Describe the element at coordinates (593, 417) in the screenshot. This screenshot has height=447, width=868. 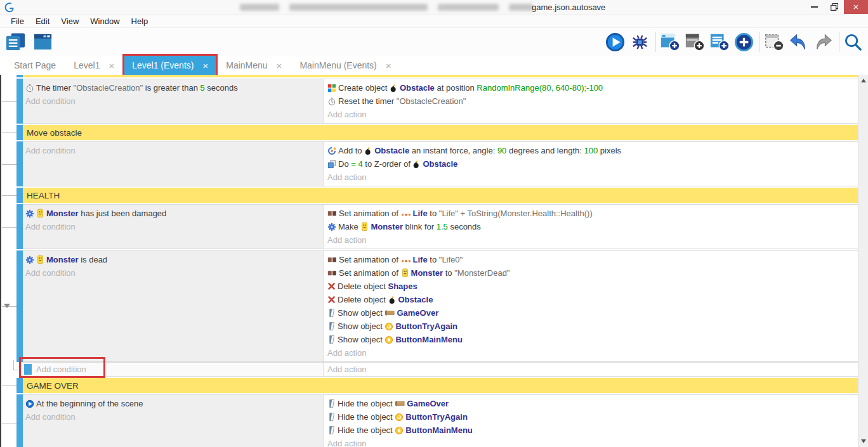
I see `action-row: Hide the object ButtonTryAgain` at that location.